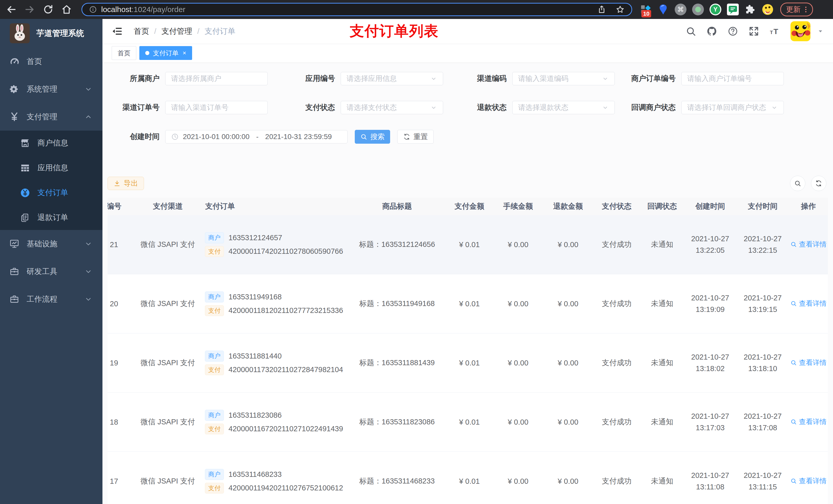  What do you see at coordinates (563, 78) in the screenshot?
I see `filter-select: 请输入渠道编码` at bounding box center [563, 78].